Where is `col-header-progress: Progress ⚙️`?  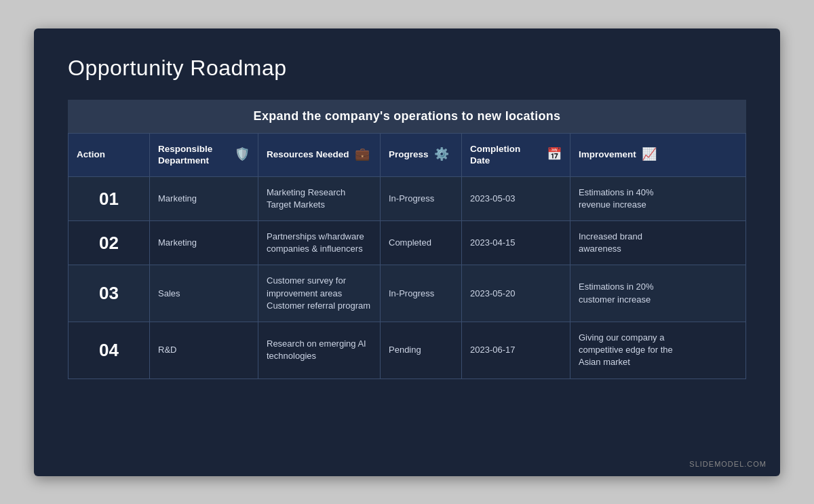
col-header-progress: Progress ⚙️ is located at coordinates (421, 155).